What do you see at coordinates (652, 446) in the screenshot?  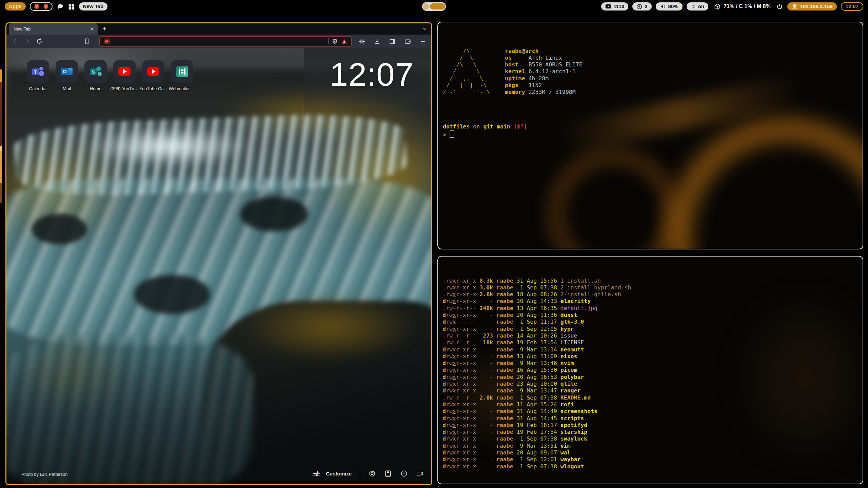 I see `file-row: drwxr-xr-x - raabe 9 Mar 13:51 vim` at bounding box center [652, 446].